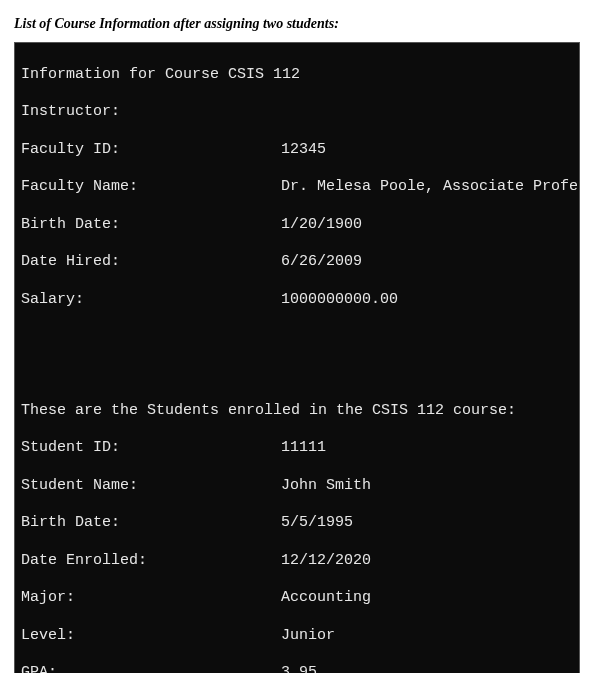  Describe the element at coordinates (297, 112) in the screenshot. I see `instructor-label: Instructor:` at that location.